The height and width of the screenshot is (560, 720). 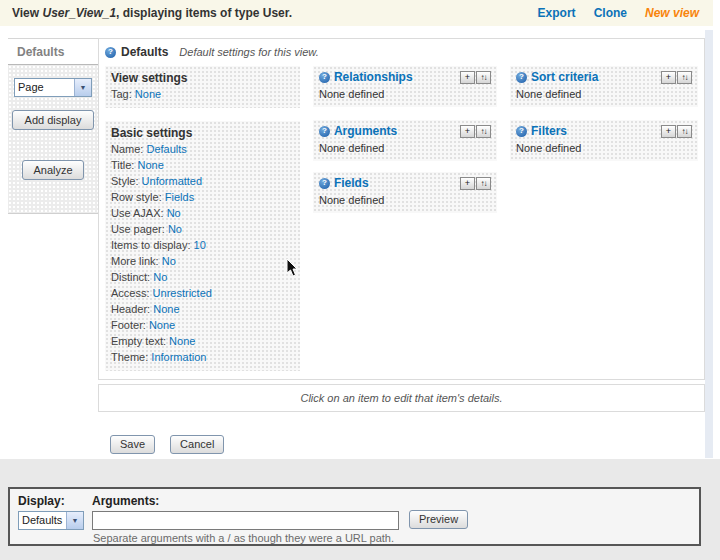 I want to click on setting-row-use-ajax: Use AJAX: No, so click(x=202, y=213).